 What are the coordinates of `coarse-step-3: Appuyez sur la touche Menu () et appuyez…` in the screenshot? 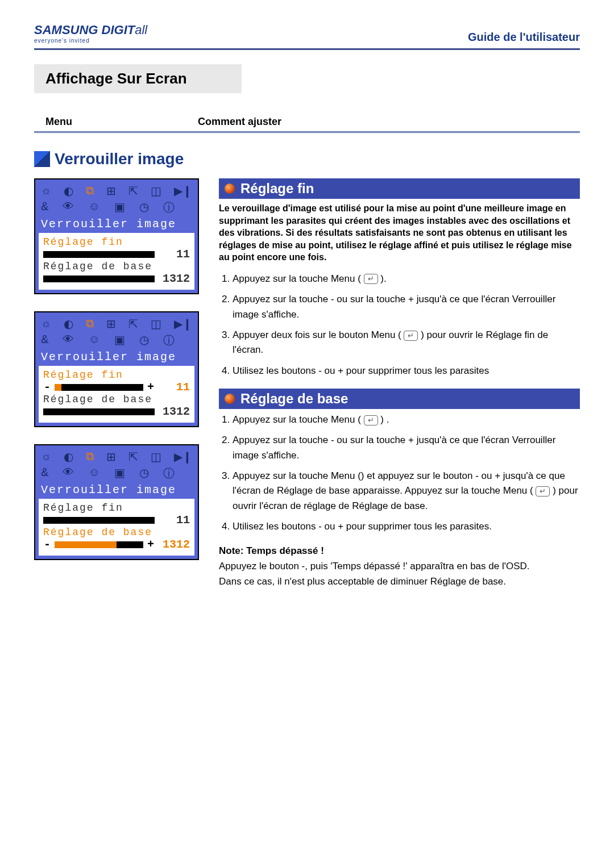 It's located at (406, 491).